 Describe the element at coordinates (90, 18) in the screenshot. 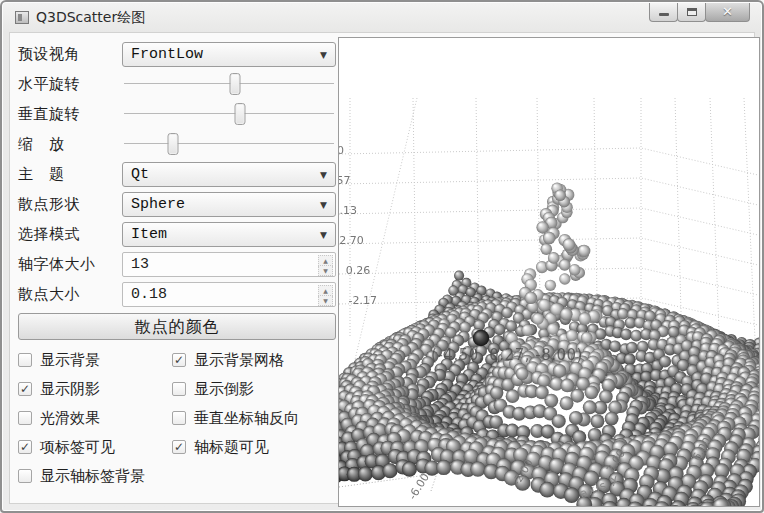

I see `window-title: Q3DScatter绘图` at that location.